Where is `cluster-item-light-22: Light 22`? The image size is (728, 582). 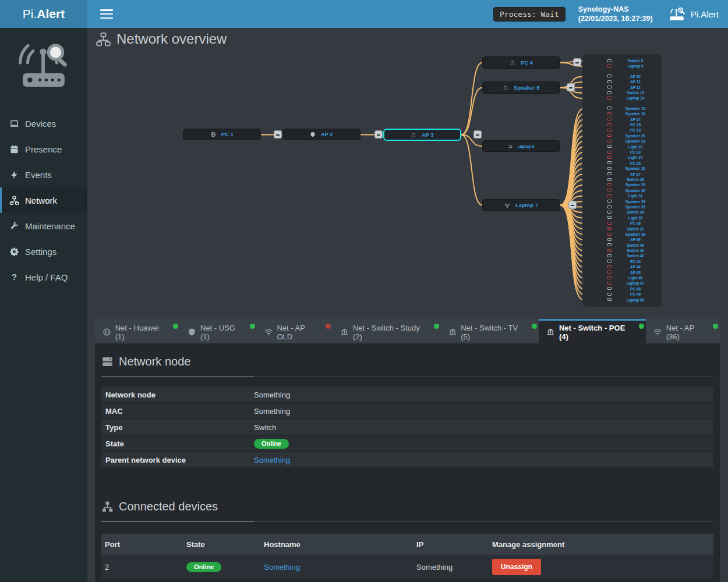 cluster-item-light-22: Light 22 is located at coordinates (622, 147).